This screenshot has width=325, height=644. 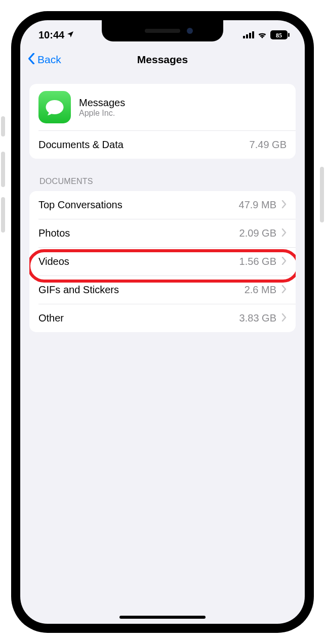 What do you see at coordinates (50, 60) in the screenshot?
I see `back-label: Back` at bounding box center [50, 60].